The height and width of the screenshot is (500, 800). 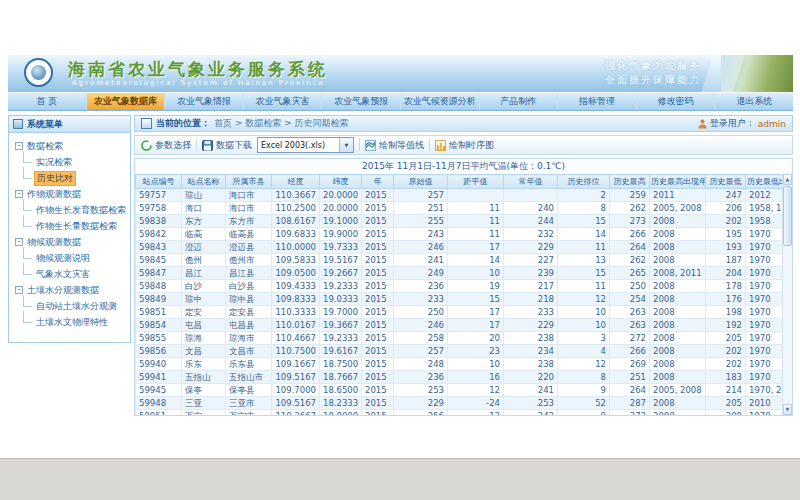 I want to click on nav-item: 农业气象灾害, so click(x=284, y=102).